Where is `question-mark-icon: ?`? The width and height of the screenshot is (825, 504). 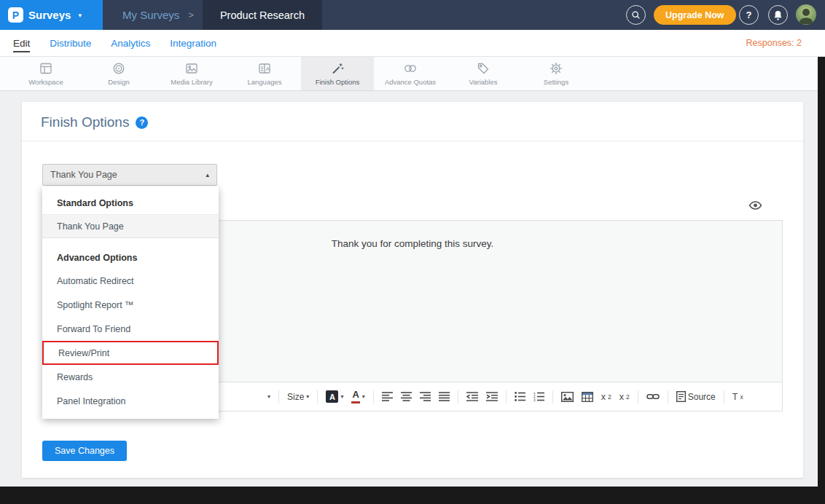
question-mark-icon: ? is located at coordinates (749, 15).